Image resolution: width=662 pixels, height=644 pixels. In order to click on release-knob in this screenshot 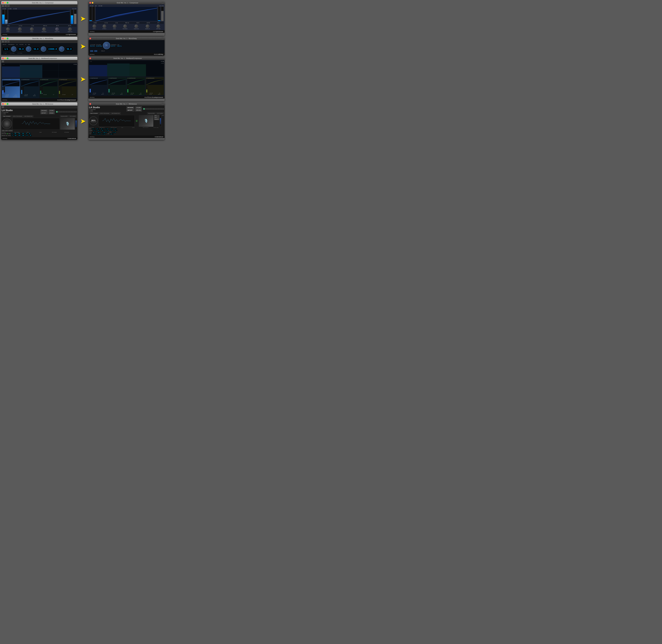, I will do `click(44, 29)`.